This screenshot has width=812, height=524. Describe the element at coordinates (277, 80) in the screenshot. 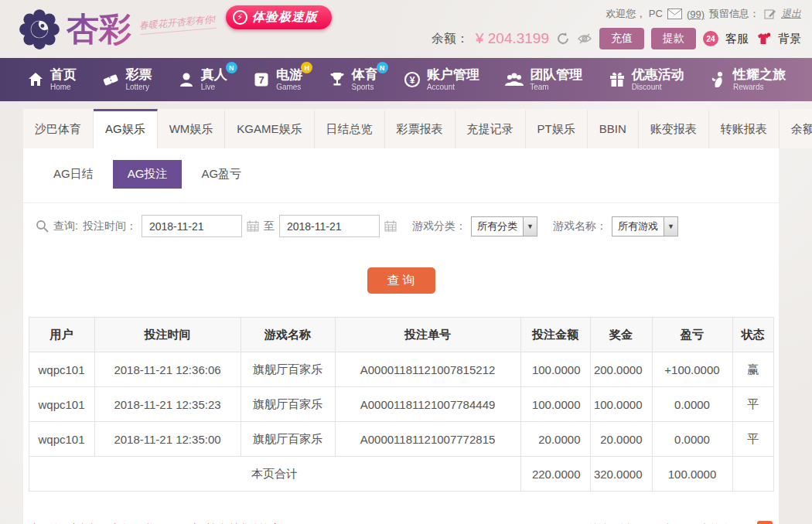

I see `nav-item-games: 7 电游Games H` at that location.